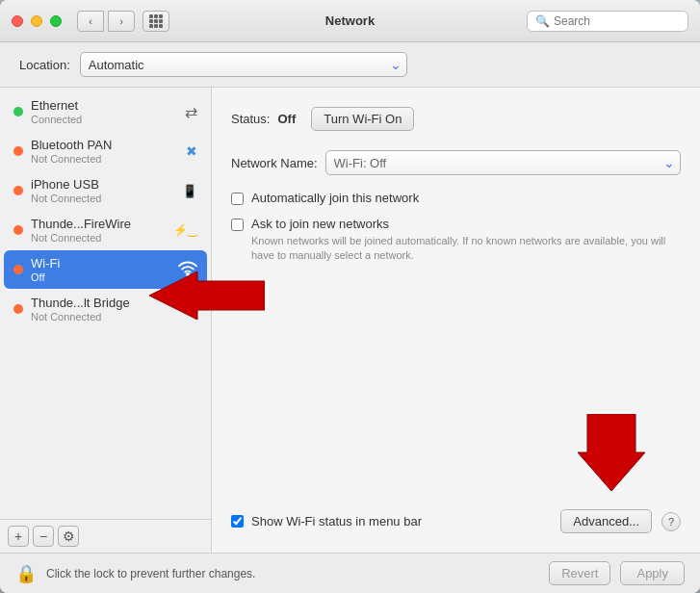  Describe the element at coordinates (99, 238) in the screenshot. I see `thunderbolt-fw-status: Not Connected` at that location.